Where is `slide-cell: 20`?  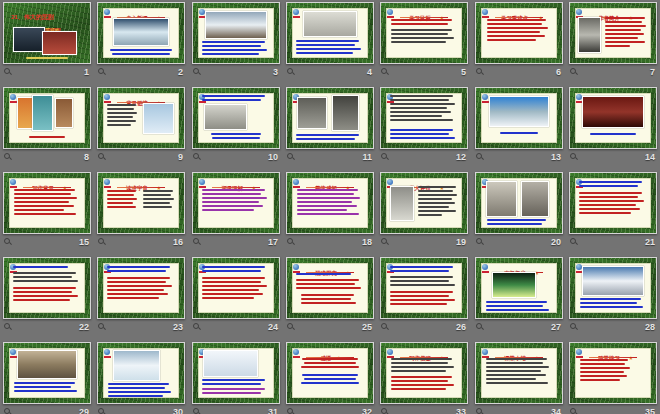
slide-cell: 20 is located at coordinates (519, 210).